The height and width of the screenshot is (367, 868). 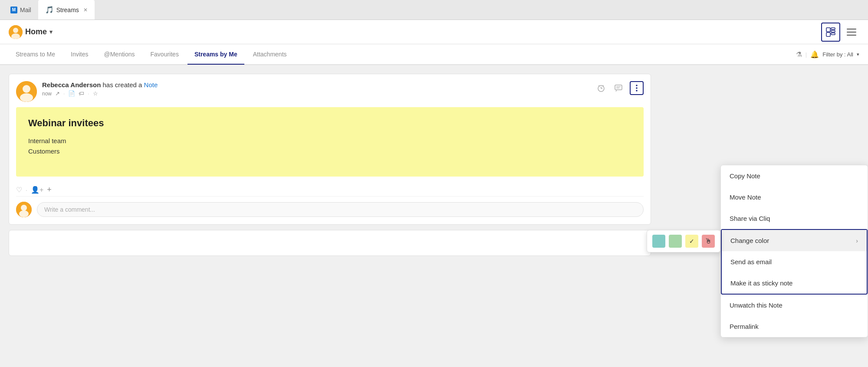 I want to click on menu-item-change-color: Change color ›, so click(x=794, y=240).